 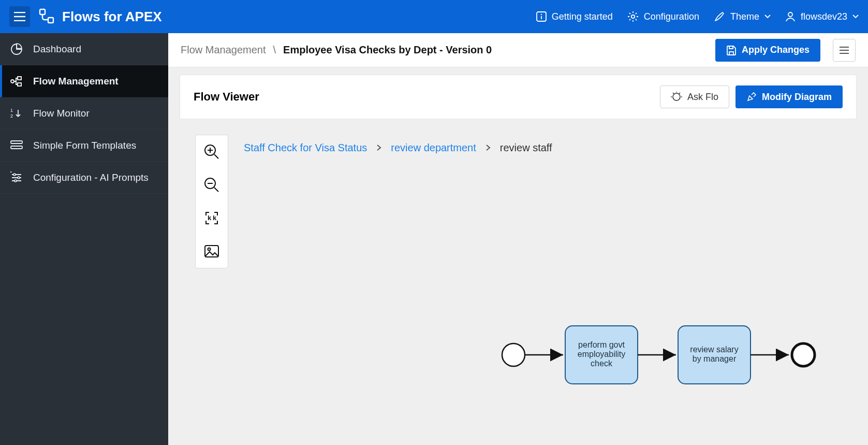 I want to click on zoom-in-icon, so click(x=212, y=152).